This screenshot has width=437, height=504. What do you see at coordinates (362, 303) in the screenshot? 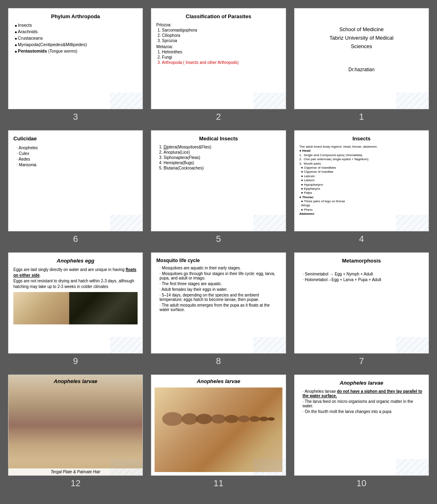
I see `slide-7: Metamorphosis Semimetabol → Egg + Nymph …` at bounding box center [362, 303].